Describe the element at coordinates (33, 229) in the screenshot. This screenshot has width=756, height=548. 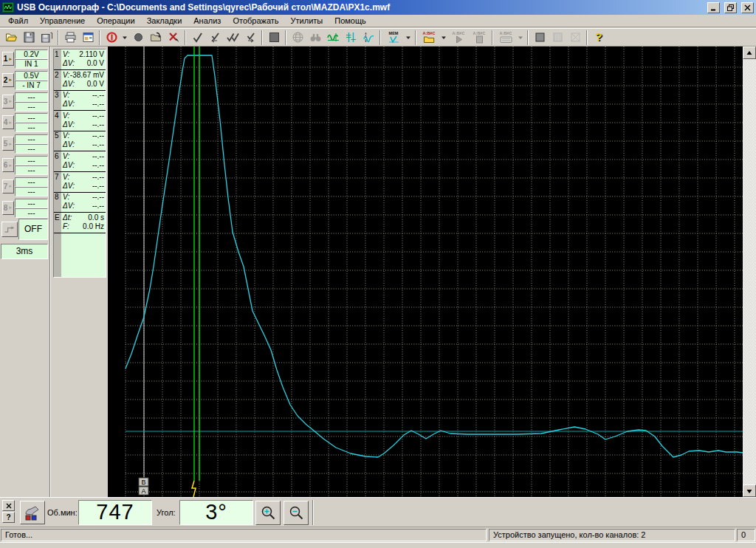
I see `trigger-state-field: OFF` at that location.